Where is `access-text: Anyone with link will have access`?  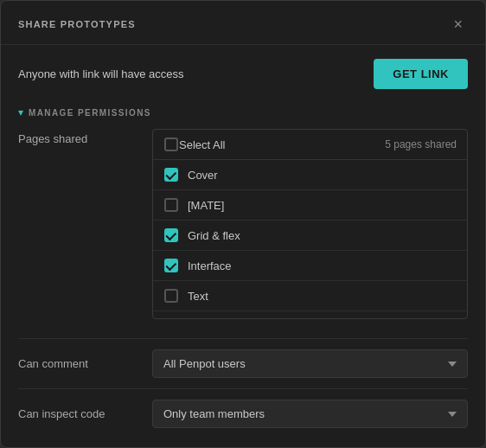 access-text: Anyone with link will have access is located at coordinates (100, 74).